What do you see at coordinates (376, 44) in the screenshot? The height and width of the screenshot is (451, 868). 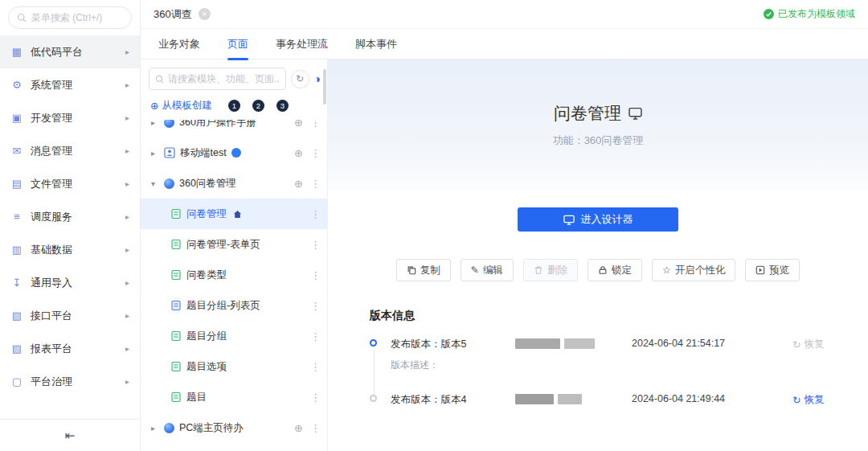 I see `tab-script-event: 脚本事件` at bounding box center [376, 44].